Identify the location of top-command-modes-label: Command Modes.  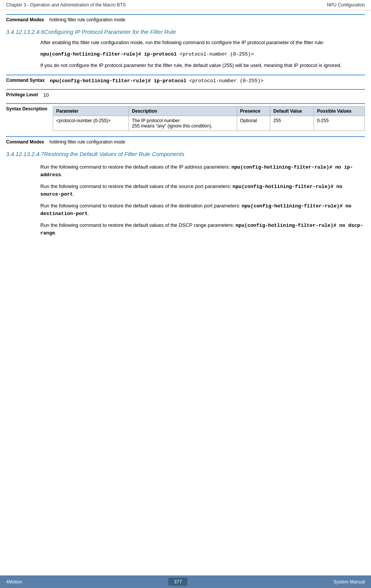
(28, 20).